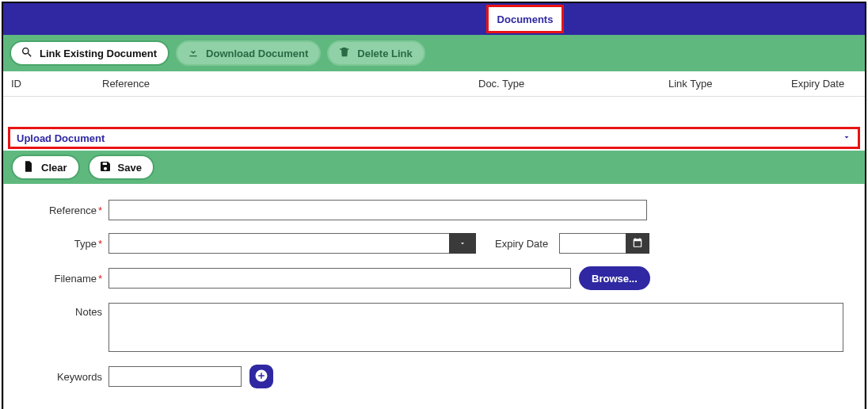 The height and width of the screenshot is (409, 868). I want to click on upload-document-section-header: Upload Document, so click(434, 138).